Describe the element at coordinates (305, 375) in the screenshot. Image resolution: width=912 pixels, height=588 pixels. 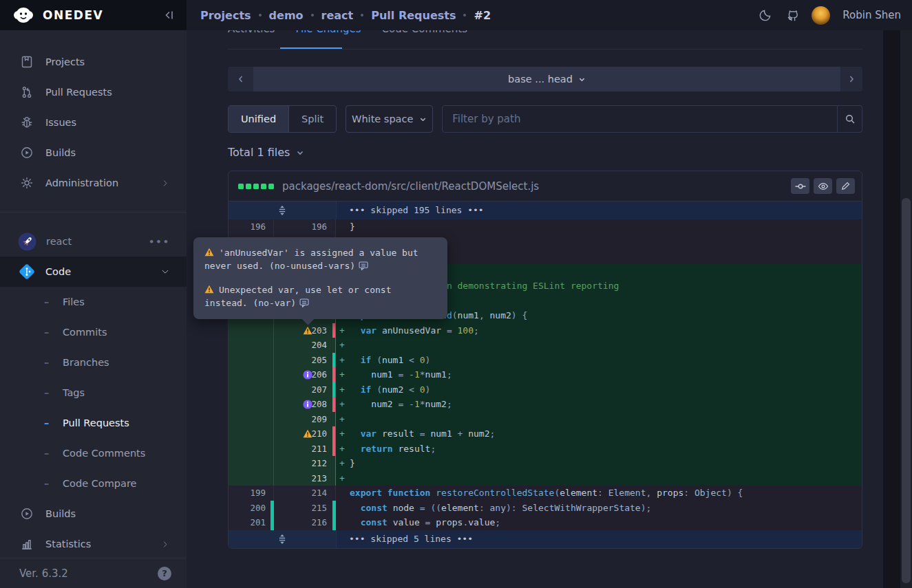
I see `new-line-number: 206` at that location.